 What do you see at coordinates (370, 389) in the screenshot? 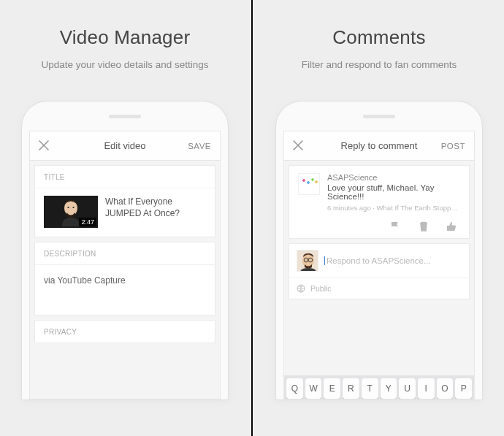
I see `key-t: T` at bounding box center [370, 389].